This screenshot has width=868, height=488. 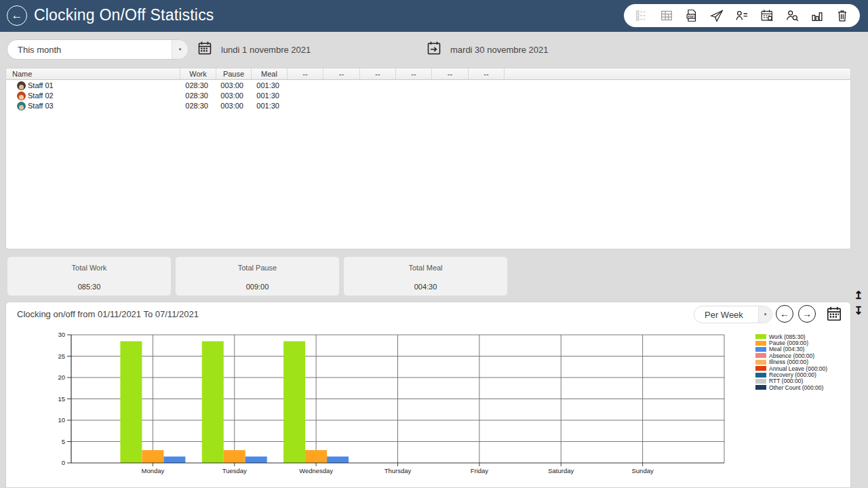 What do you see at coordinates (429, 85) in the screenshot?
I see `table-row: Staff 01028:30003:00001:30` at bounding box center [429, 85].